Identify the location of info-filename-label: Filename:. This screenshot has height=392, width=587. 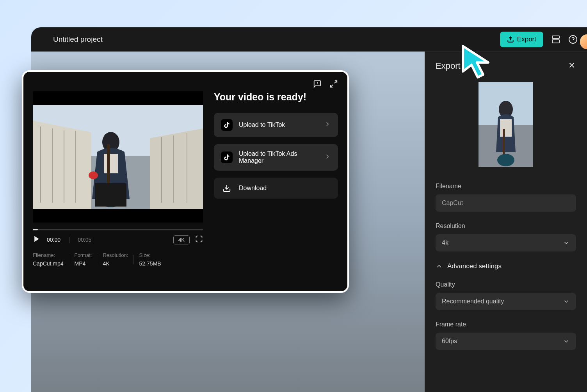
(48, 255).